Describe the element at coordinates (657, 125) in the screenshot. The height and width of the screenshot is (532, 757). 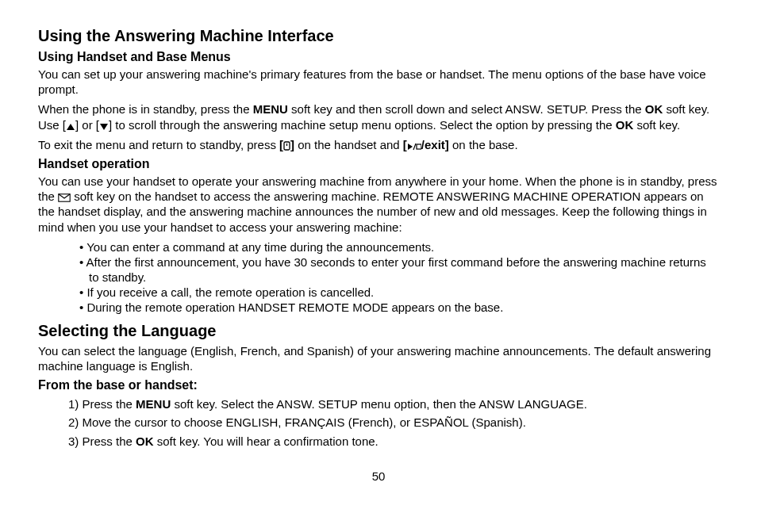
I see `text: soft key.` at that location.